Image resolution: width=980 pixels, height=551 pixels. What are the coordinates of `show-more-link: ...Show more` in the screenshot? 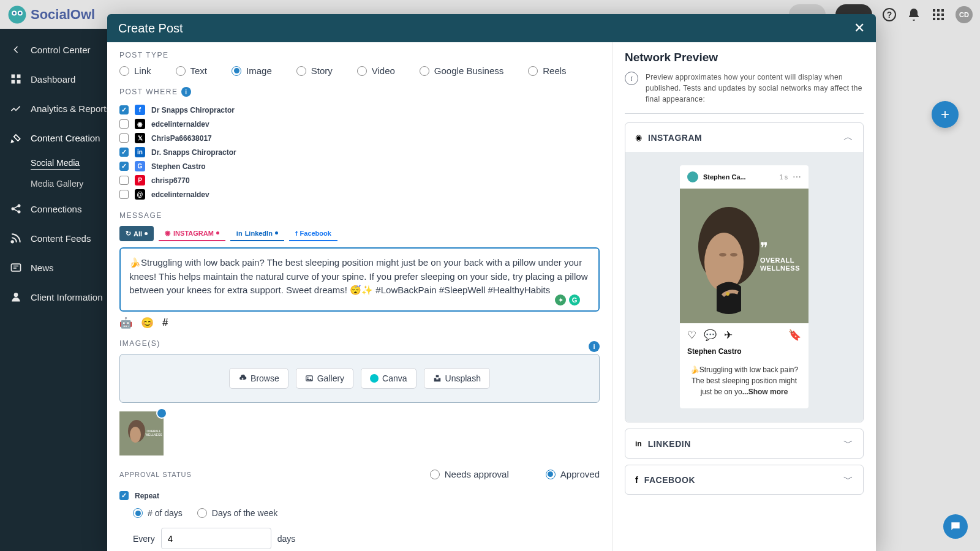 It's located at (766, 392).